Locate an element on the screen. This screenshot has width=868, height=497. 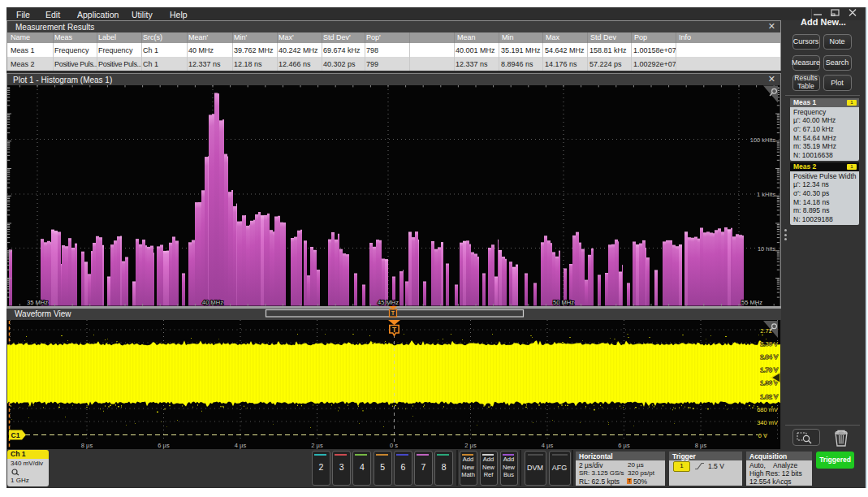
svg-text: 2.04 V is located at coordinates (769, 357).